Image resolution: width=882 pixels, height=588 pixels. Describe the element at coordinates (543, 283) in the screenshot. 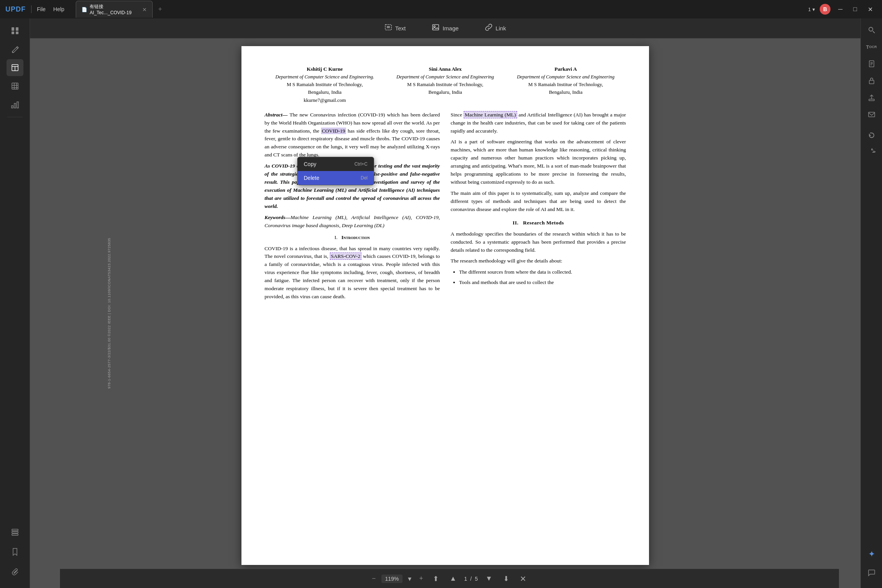

I see `bullet2: Tools and methods that are used to colle…` at that location.